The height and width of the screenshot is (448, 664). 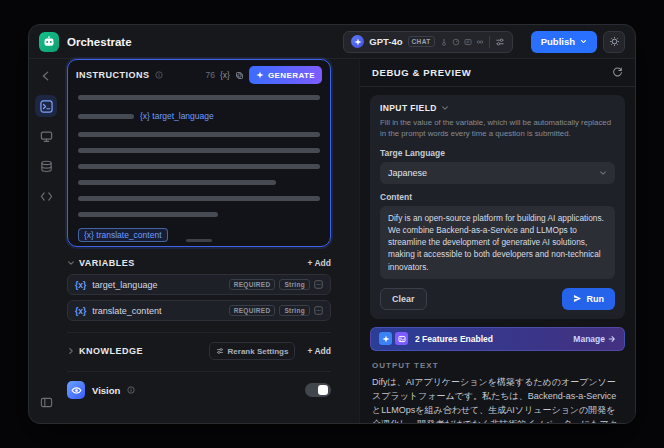 What do you see at coordinates (444, 42) in the screenshot?
I see `temperature-icon` at bounding box center [444, 42].